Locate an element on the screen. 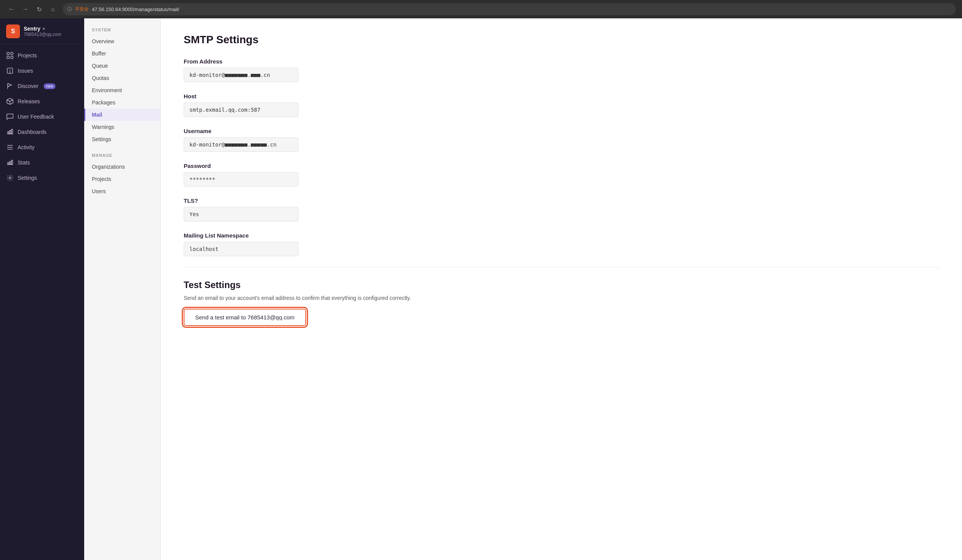  username-value: kd-monitor@■■■■■■■.■■■■■.cn is located at coordinates (241, 145).